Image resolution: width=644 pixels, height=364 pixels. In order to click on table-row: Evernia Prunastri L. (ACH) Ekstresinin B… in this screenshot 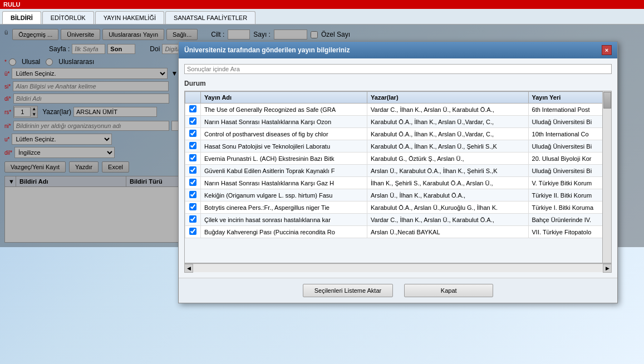, I will do `click(399, 159)`.